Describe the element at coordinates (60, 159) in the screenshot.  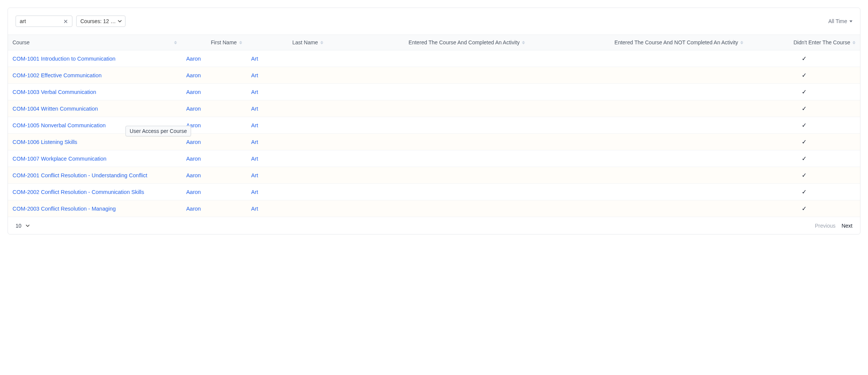
I see `course-link: COM-1007 Workplace Communication` at that location.